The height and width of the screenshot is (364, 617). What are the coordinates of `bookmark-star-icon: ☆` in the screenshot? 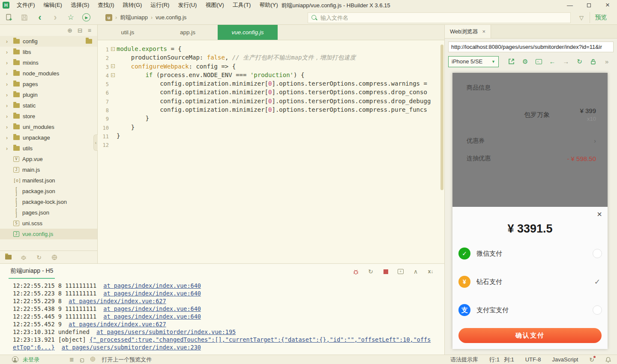 It's located at (71, 18).